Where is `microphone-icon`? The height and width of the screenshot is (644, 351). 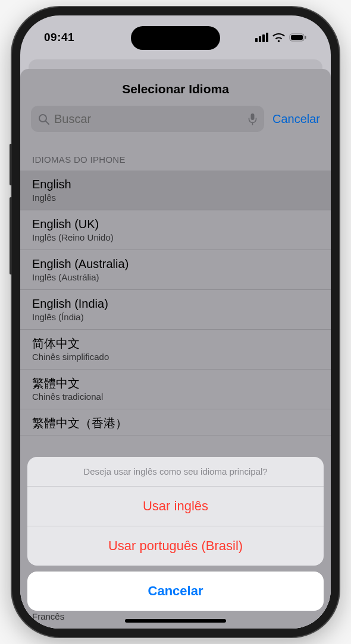 microphone-icon is located at coordinates (252, 119).